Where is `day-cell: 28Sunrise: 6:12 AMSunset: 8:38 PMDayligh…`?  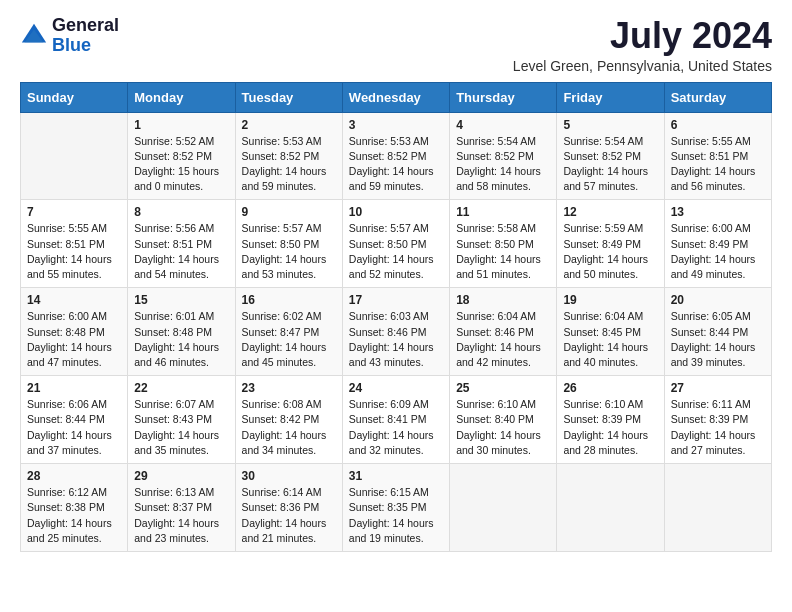 day-cell: 28Sunrise: 6:12 AMSunset: 8:38 PMDayligh… is located at coordinates (74, 508).